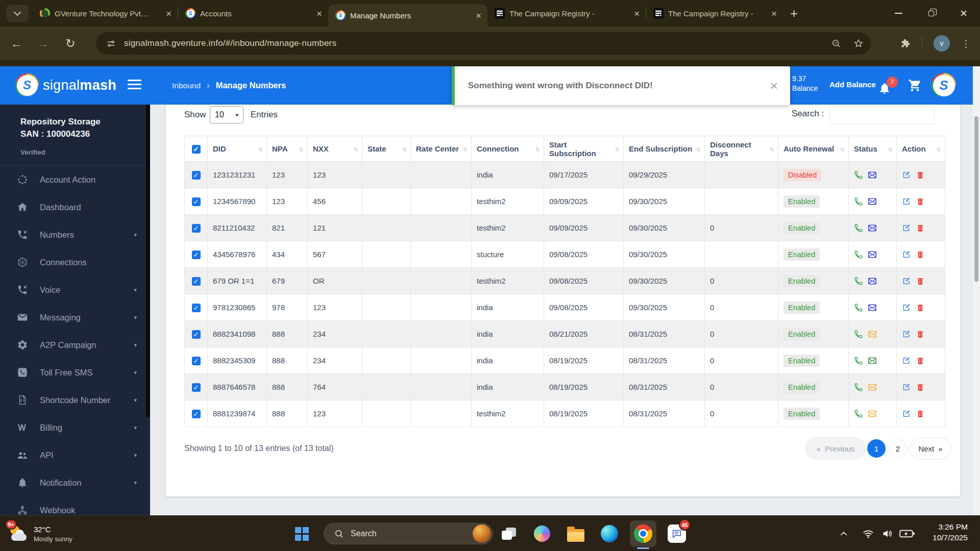  Describe the element at coordinates (287, 149) in the screenshot. I see `column-header: NPA↑↓` at that location.